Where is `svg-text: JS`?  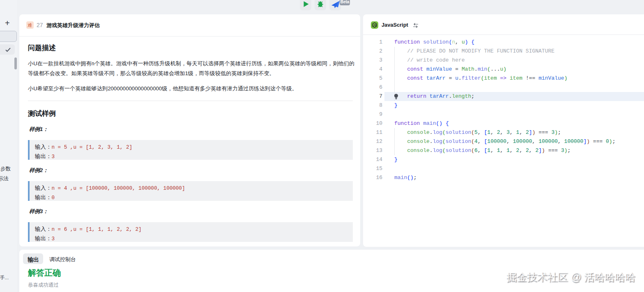 svg-text: JS is located at coordinates (375, 25).